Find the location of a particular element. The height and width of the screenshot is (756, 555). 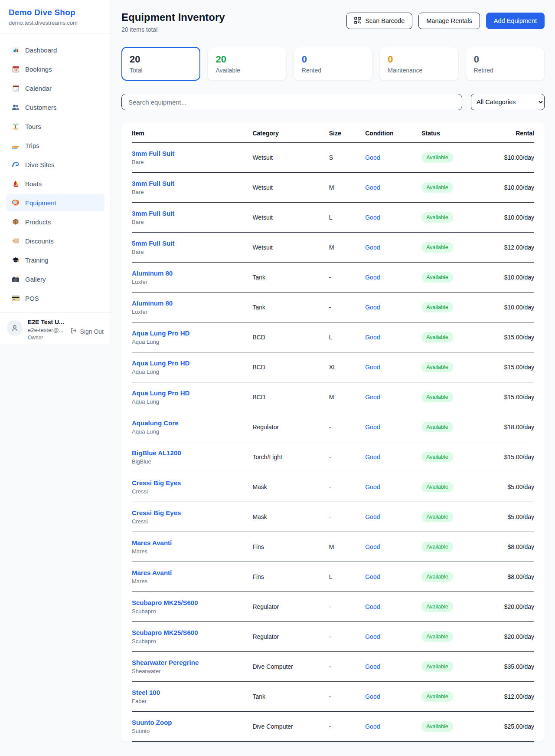

sidebar-item-bookings: 17 Bookings is located at coordinates (56, 69).